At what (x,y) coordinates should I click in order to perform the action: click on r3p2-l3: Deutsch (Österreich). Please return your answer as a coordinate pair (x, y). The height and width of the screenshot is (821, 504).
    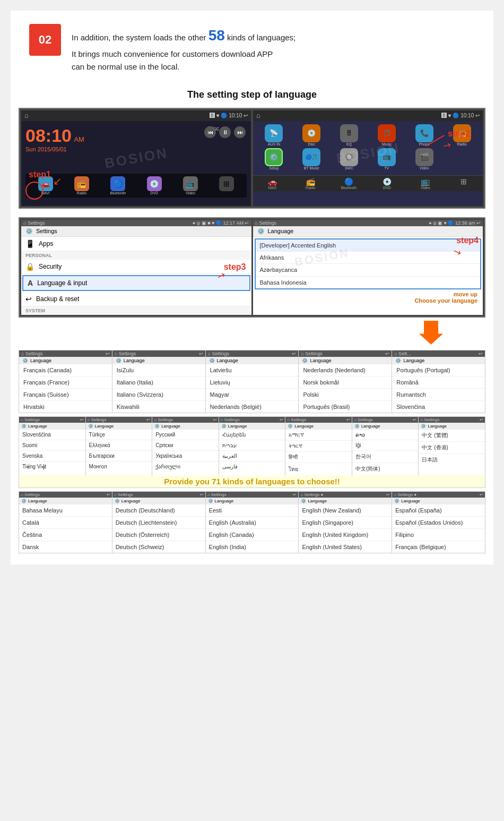
    Looking at the image, I should click on (159, 535).